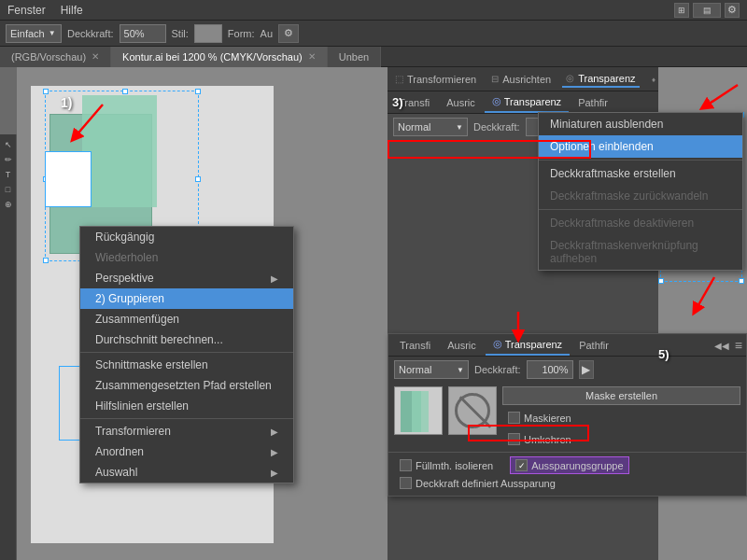 Image resolution: width=747 pixels, height=560 pixels. I want to click on tab-unben-label: Unben, so click(354, 57).